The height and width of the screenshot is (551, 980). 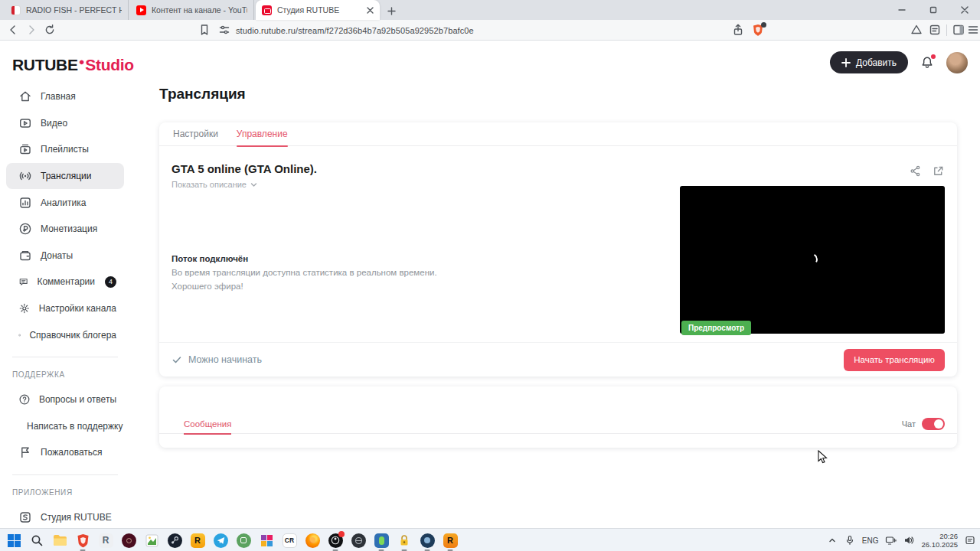 What do you see at coordinates (939, 424) in the screenshot?
I see `toggle-knob` at bounding box center [939, 424].